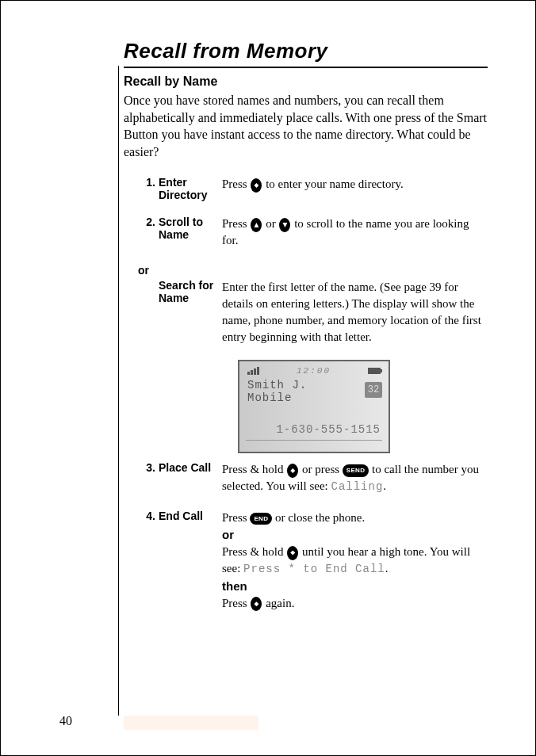 The image size is (536, 756). What do you see at coordinates (312, 270) in the screenshot?
I see `or-separator: or` at bounding box center [312, 270].